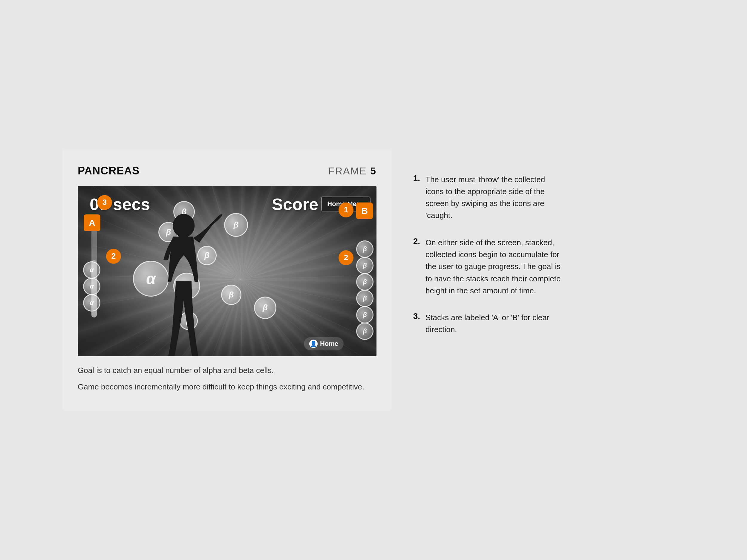 The width and height of the screenshot is (747, 560). I want to click on instruction-item-3: 3. Stacks are labeled 'A' or 'B' for cle…, so click(487, 324).